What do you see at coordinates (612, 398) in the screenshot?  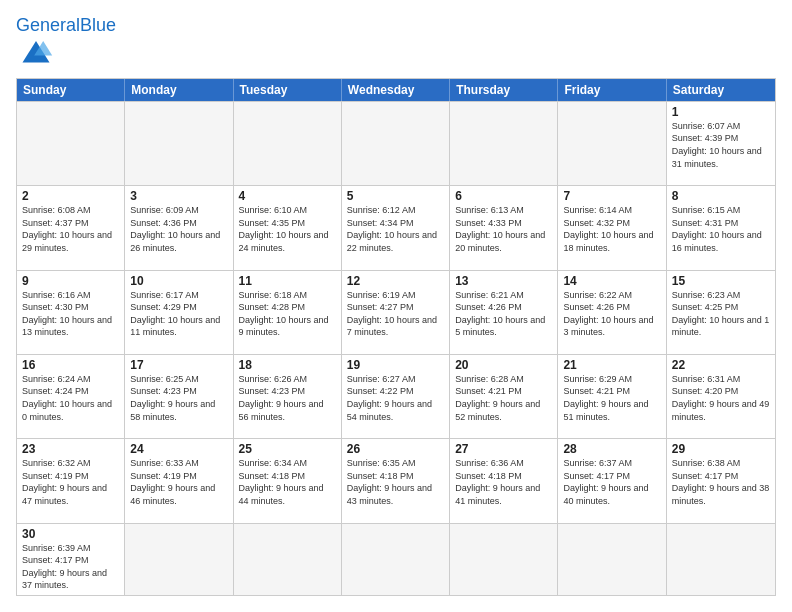 I see `cell-info: Sunrise: 6:29 AM Sunset: 4:21 PM Dayligh…` at bounding box center [612, 398].